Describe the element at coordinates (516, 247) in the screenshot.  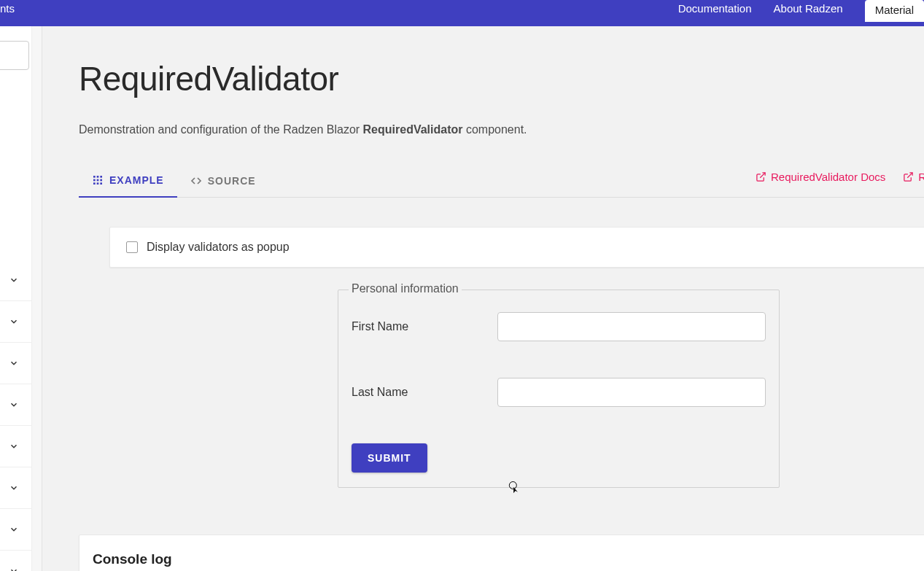
I see `popup-option-card: Display validators as popup` at that location.